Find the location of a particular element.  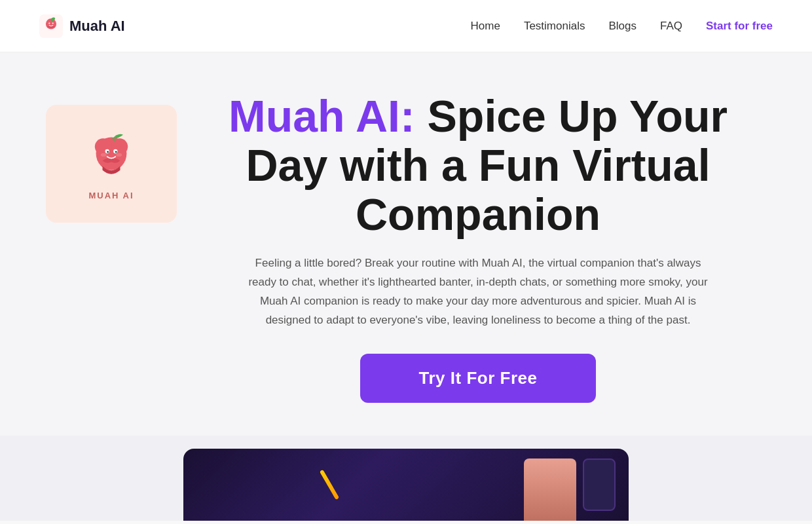

nav-item-start-for-free: Start for free is located at coordinates (739, 26).